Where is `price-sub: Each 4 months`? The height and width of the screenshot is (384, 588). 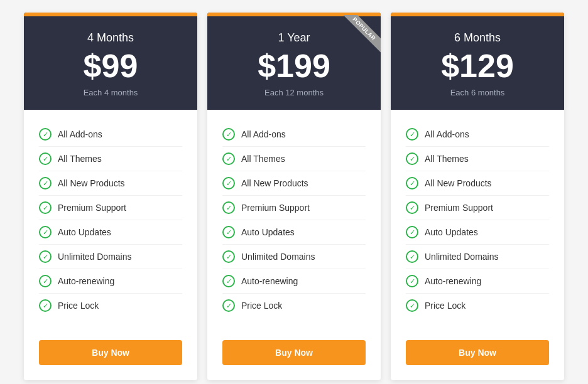 price-sub: Each 4 months is located at coordinates (111, 93).